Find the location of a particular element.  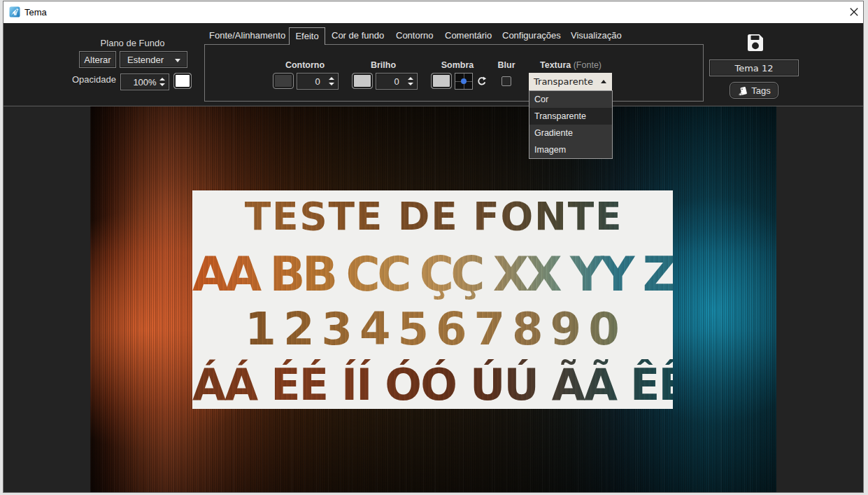

tab: Fonte/Alinhamento is located at coordinates (248, 36).